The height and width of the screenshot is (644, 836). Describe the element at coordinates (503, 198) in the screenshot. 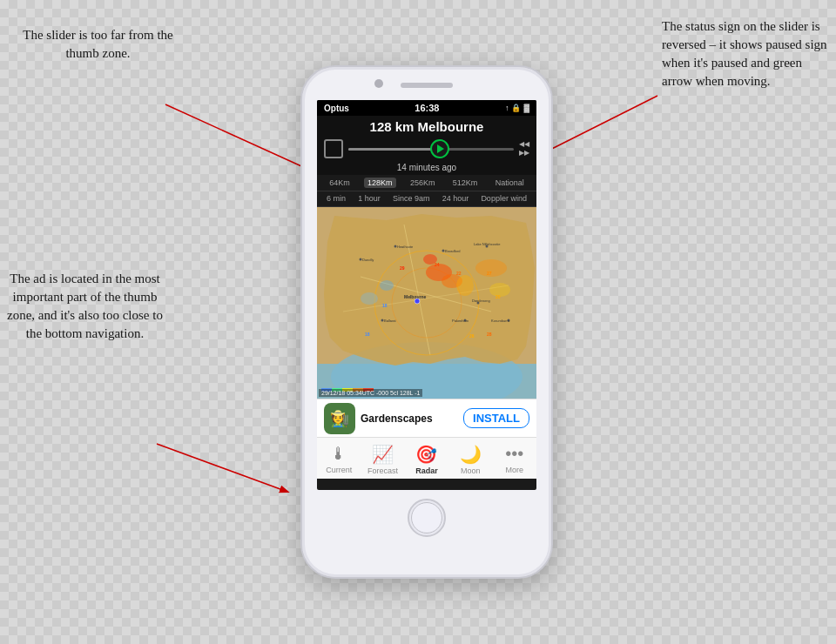

I see `time-tab-doppler: Doppler wind` at that location.